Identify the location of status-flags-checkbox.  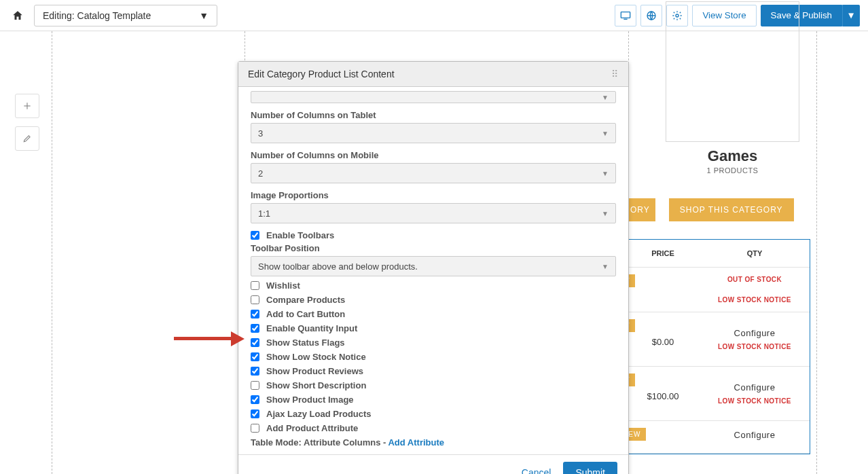
(255, 342).